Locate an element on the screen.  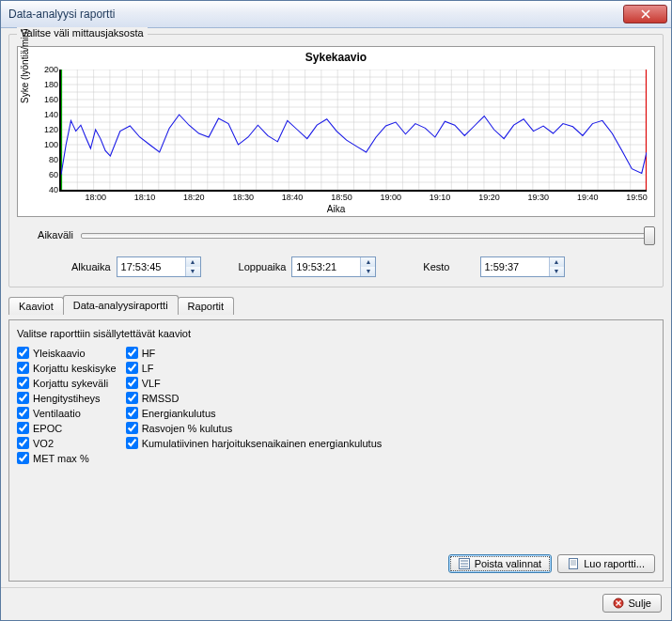
end-time-up: ▲ is located at coordinates (368, 262).